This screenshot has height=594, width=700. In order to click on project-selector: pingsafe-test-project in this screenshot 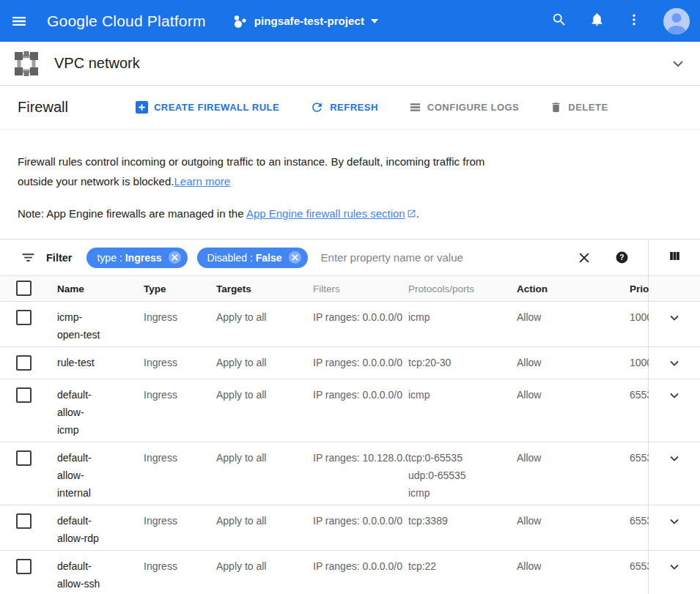, I will do `click(306, 21)`.